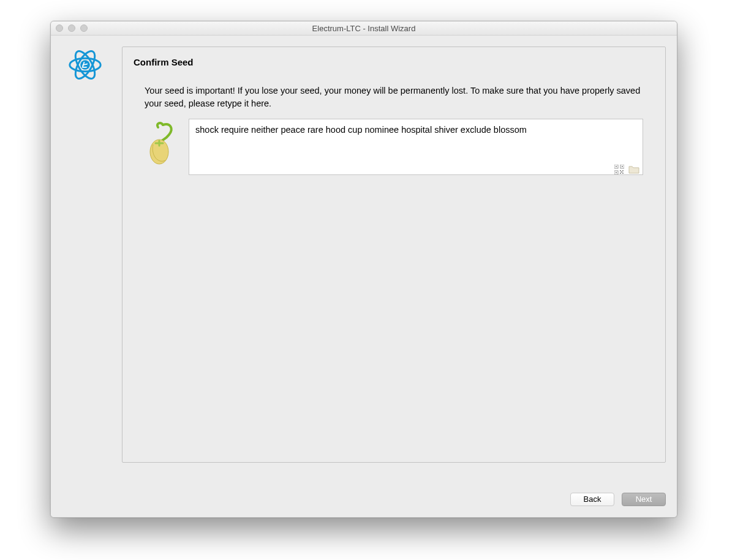 This screenshot has width=735, height=560. I want to click on titlebar: Electrum-LTC - Install Wizard, so click(364, 28).